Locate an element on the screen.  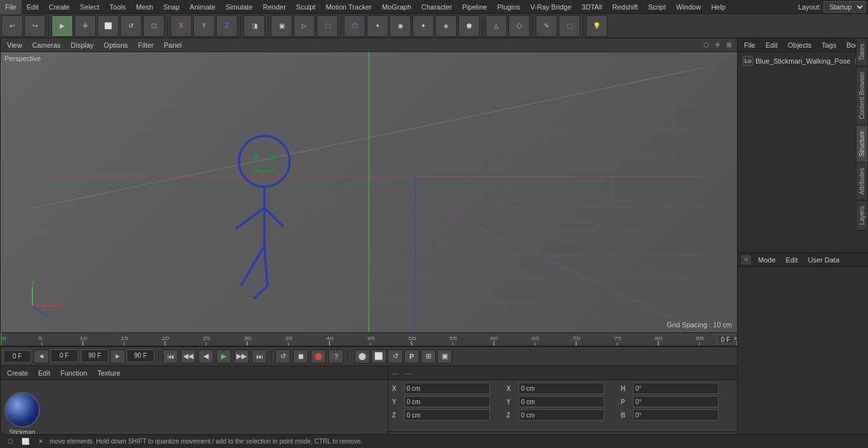
render-view-button: ▷ is located at coordinates (304, 26).